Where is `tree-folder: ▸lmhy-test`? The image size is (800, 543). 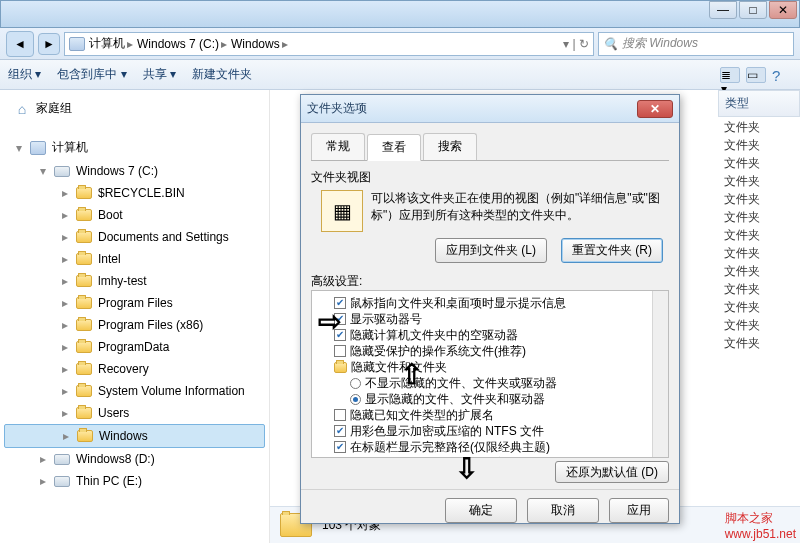 tree-folder: ▸lmhy-test is located at coordinates (134, 281).